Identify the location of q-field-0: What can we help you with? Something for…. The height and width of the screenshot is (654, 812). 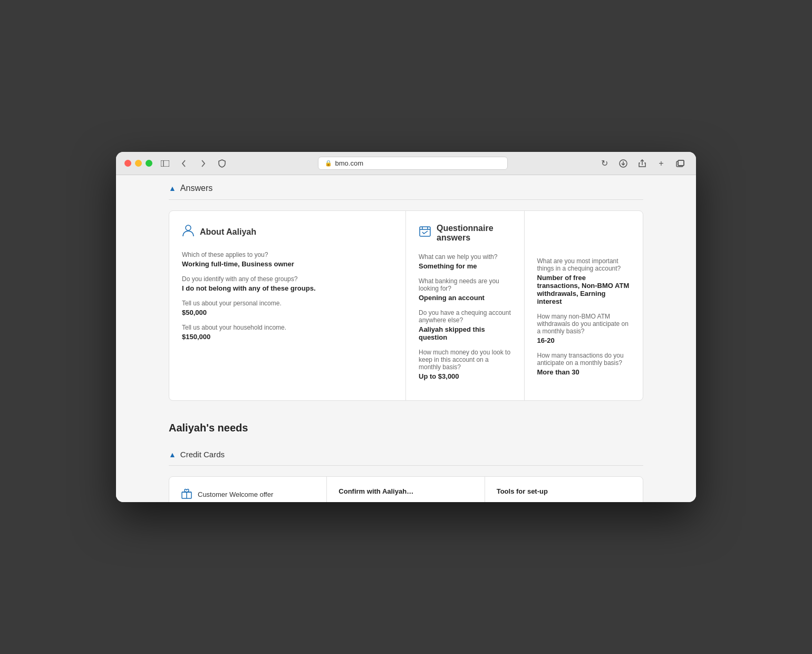
(465, 262).